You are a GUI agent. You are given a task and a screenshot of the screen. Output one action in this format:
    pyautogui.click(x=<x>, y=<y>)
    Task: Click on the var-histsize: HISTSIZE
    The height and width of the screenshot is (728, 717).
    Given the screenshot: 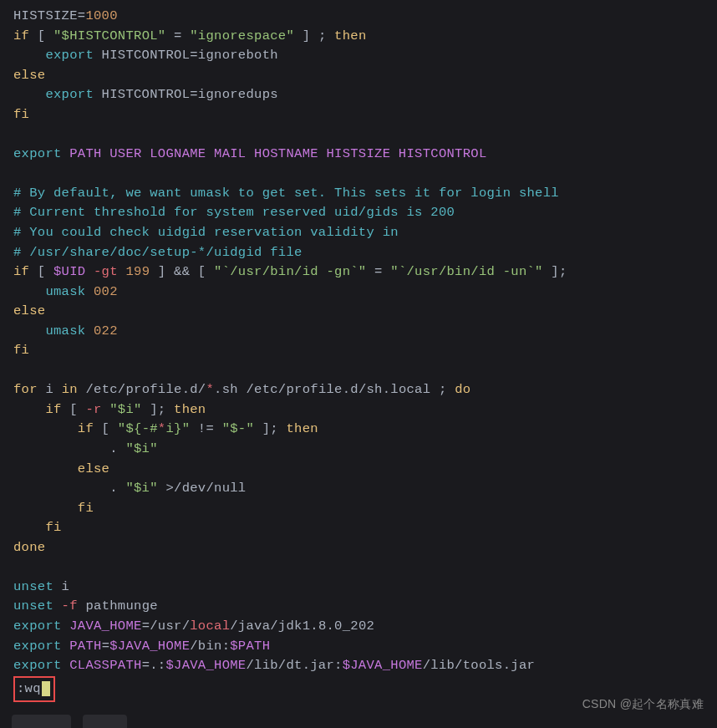 What is the action you would take?
    pyautogui.click(x=45, y=16)
    